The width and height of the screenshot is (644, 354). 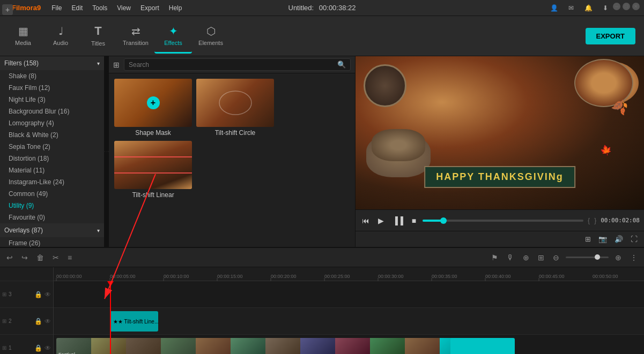 What do you see at coordinates (21, 63) in the screenshot?
I see `filters-header-label: Filters (158)` at bounding box center [21, 63].